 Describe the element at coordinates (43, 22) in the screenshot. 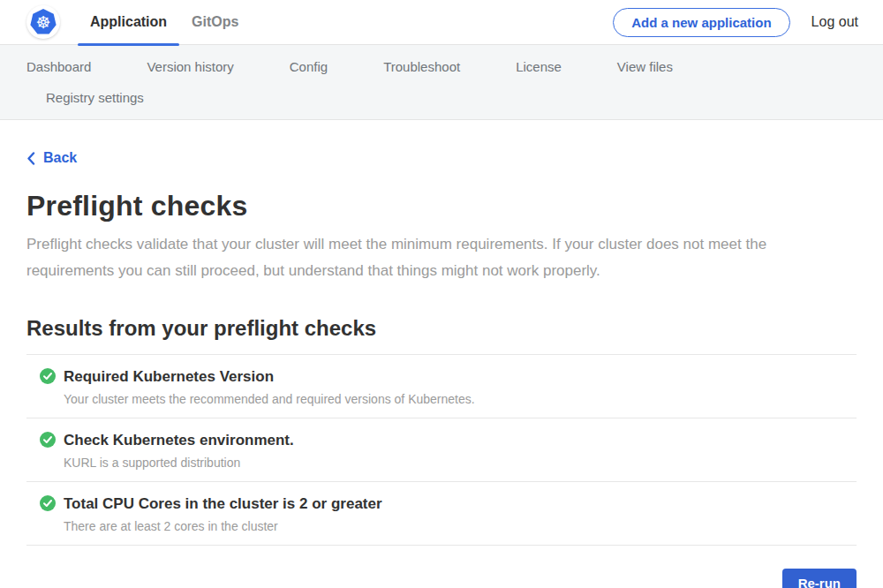

I see `kubernetes-logo: ☸` at that location.